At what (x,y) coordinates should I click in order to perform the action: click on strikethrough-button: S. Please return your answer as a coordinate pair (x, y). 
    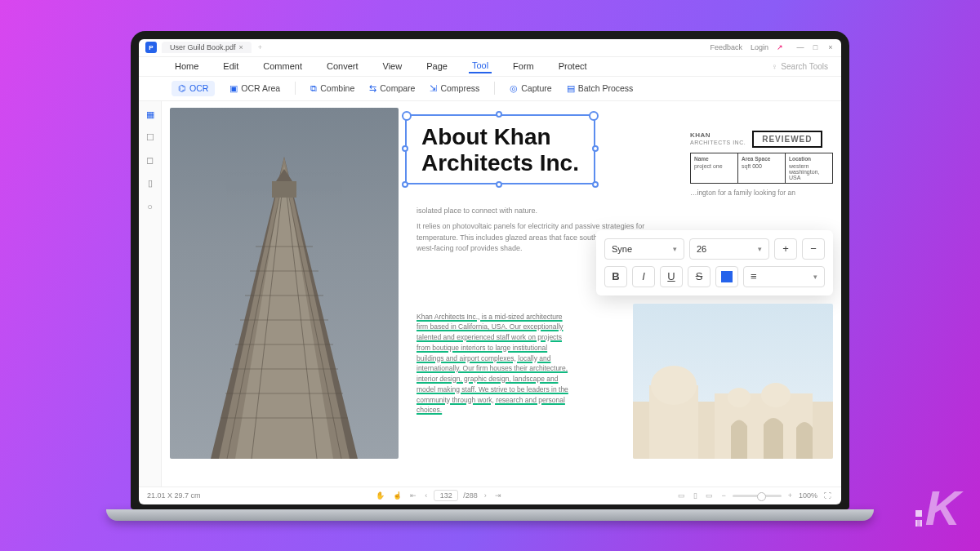
    Looking at the image, I should click on (699, 277).